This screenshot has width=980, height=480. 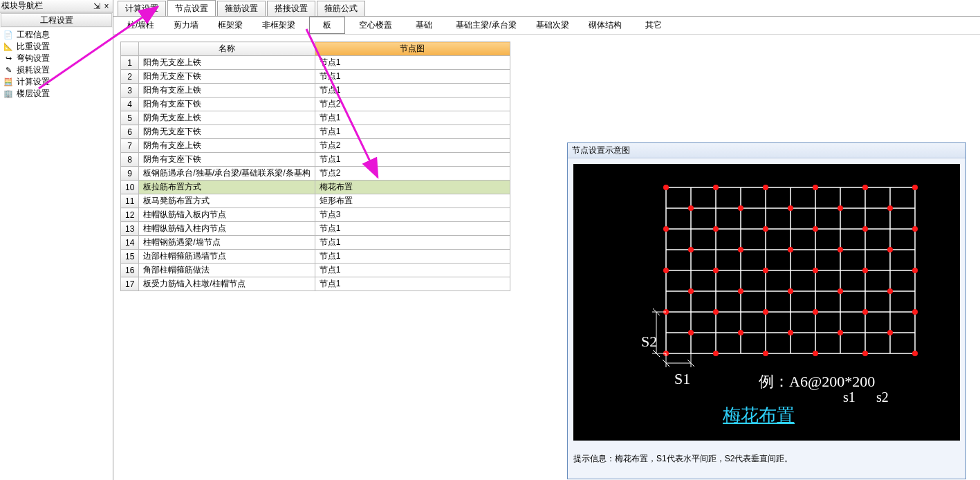 What do you see at coordinates (315, 91) in the screenshot?
I see `table-row: 3阳角有支座上铁节点1` at bounding box center [315, 91].